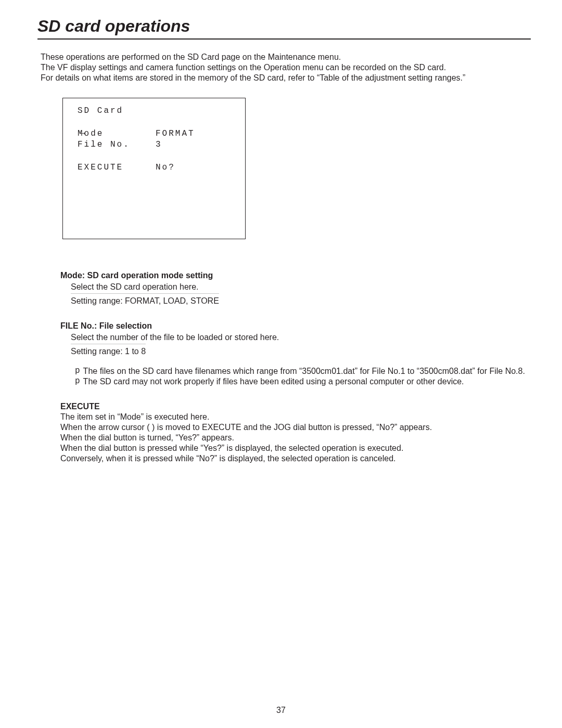 The width and height of the screenshot is (562, 728). I want to click on intro-line: The VF display settings and camera funct…, so click(286, 68).